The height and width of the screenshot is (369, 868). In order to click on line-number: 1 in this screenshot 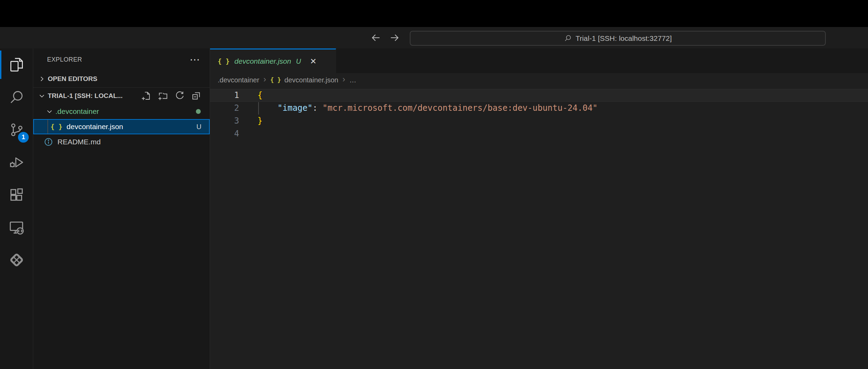, I will do `click(225, 96)`.